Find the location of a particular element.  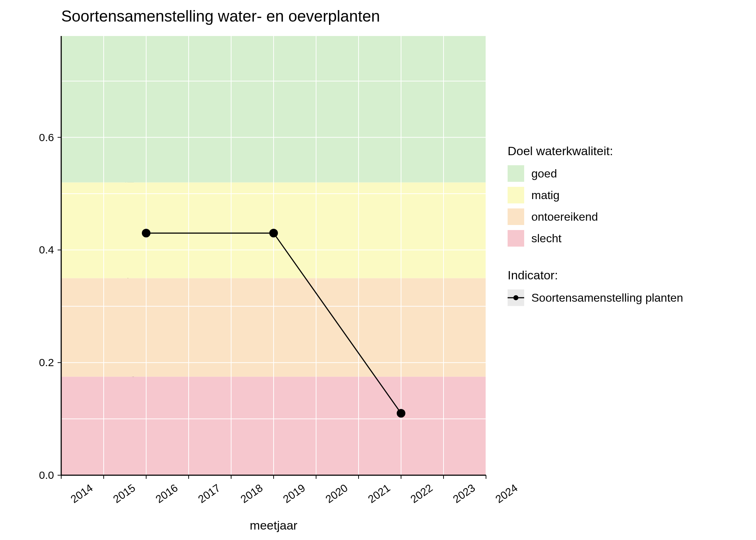

chart-title: Soortensamenstelling water- en oeverplan… is located at coordinates (220, 16).